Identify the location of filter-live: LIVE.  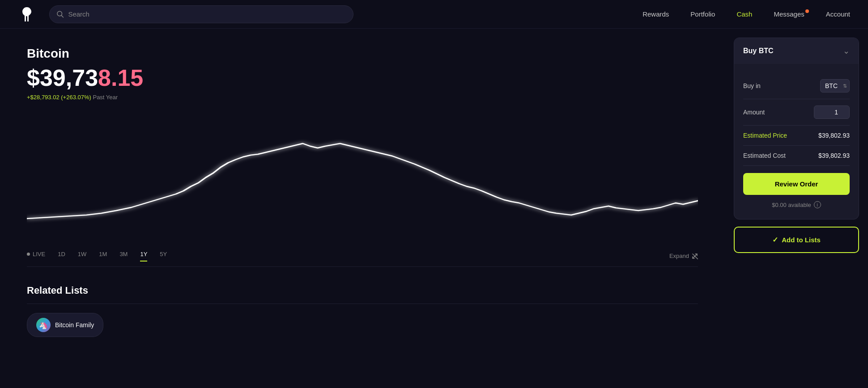
(36, 256).